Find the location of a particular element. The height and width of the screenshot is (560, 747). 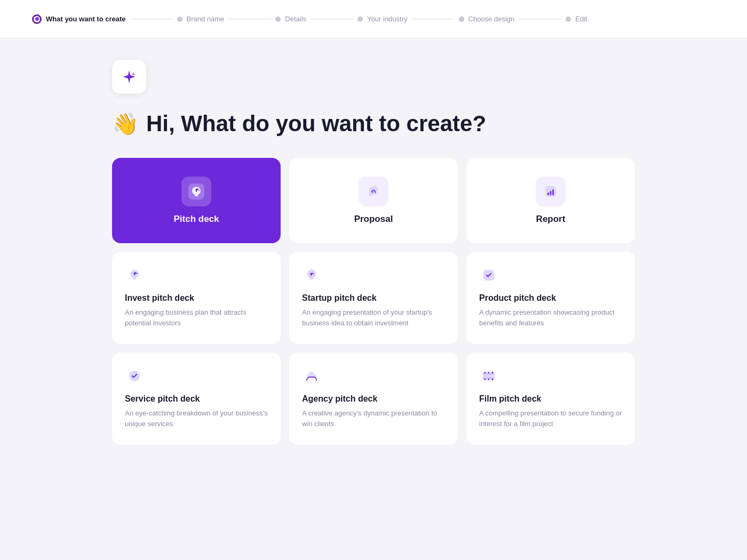

card-report: Report is located at coordinates (551, 201).